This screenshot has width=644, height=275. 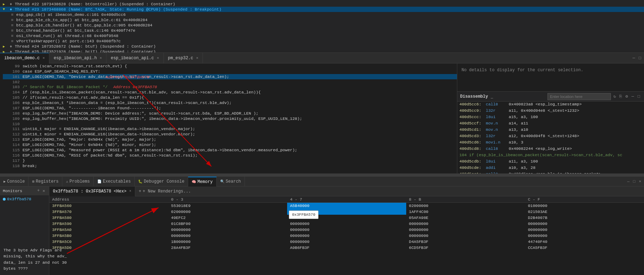 I want to click on disasm-line-10: 400d5cde:addia10, a3, 28, so click(x=551, y=168).